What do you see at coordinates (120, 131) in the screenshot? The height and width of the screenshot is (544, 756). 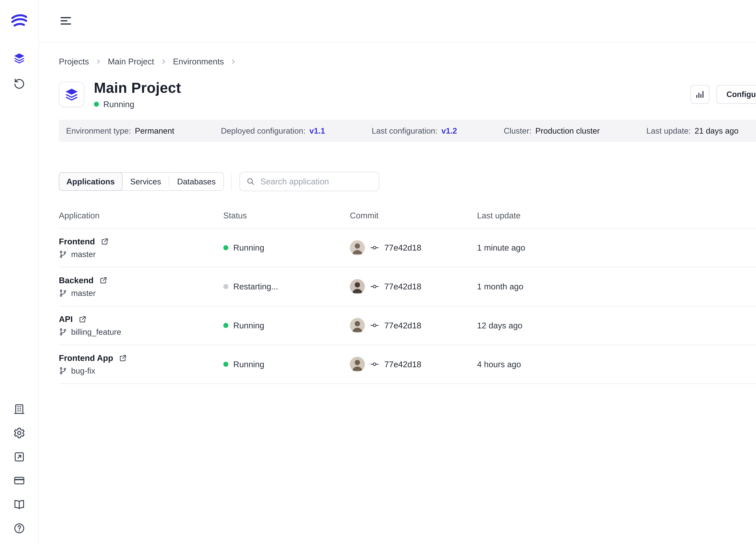 I see `info-environment-type: Environment type: Permanent` at bounding box center [120, 131].